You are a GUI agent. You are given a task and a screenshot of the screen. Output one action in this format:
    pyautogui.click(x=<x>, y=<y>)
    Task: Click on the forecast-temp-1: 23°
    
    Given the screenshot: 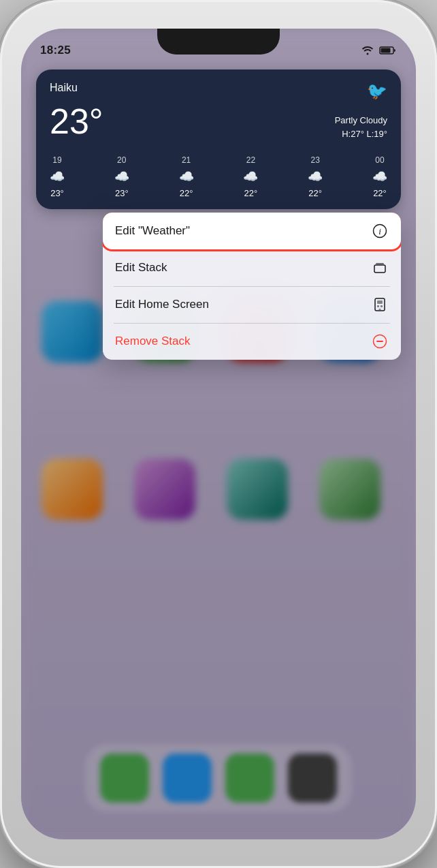 What is the action you would take?
    pyautogui.click(x=122, y=193)
    